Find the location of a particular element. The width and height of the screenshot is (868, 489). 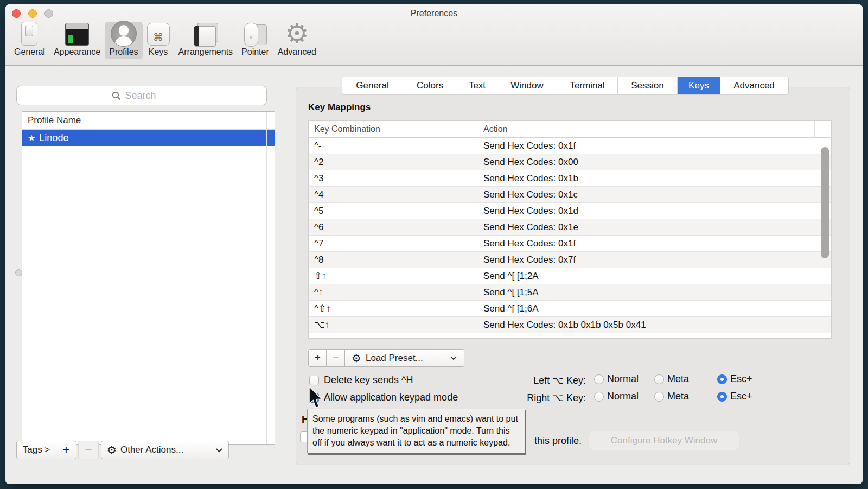

keypad-mode-tooltip: Some programs (such as vim and emacs) wa… is located at coordinates (416, 431).